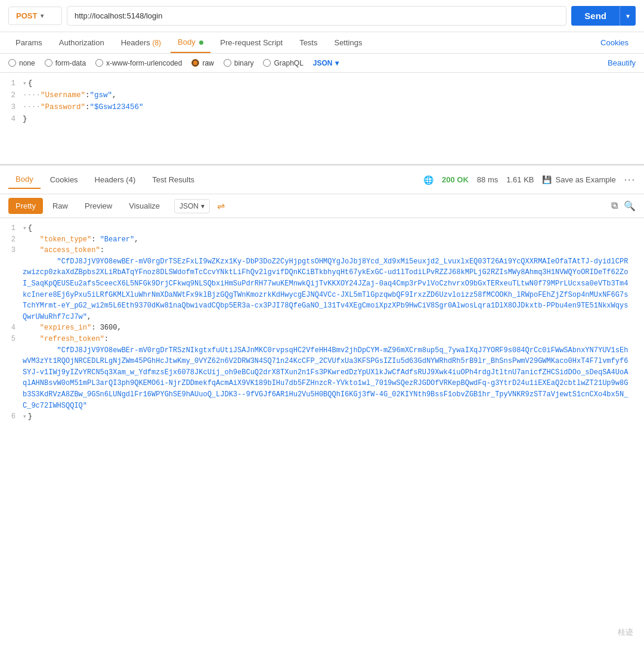 The width and height of the screenshot is (644, 646). Describe the element at coordinates (621, 63) in the screenshot. I see `beautify-button: Beautify` at that location.